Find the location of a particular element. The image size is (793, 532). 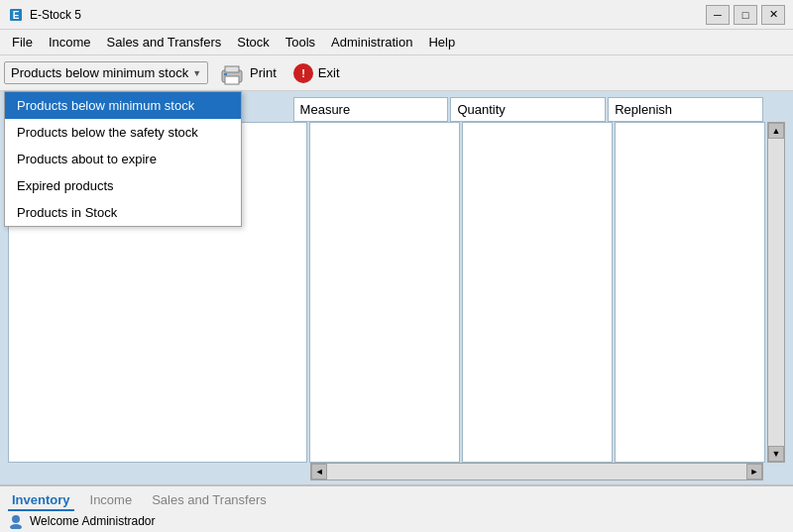

scroll-down-arrow: ▼ is located at coordinates (776, 454).